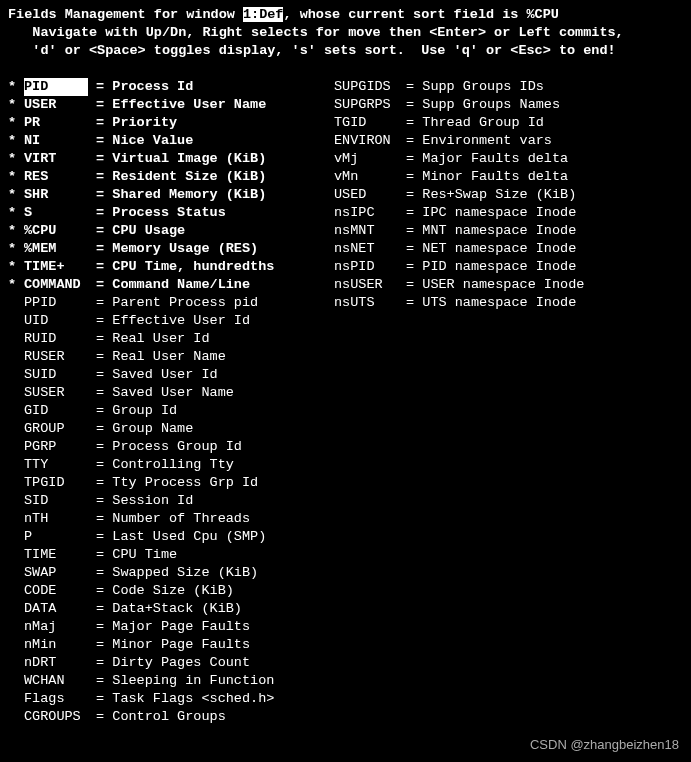  Describe the element at coordinates (158, 429) in the screenshot. I see `field-row: GROUP = Group Name` at that location.